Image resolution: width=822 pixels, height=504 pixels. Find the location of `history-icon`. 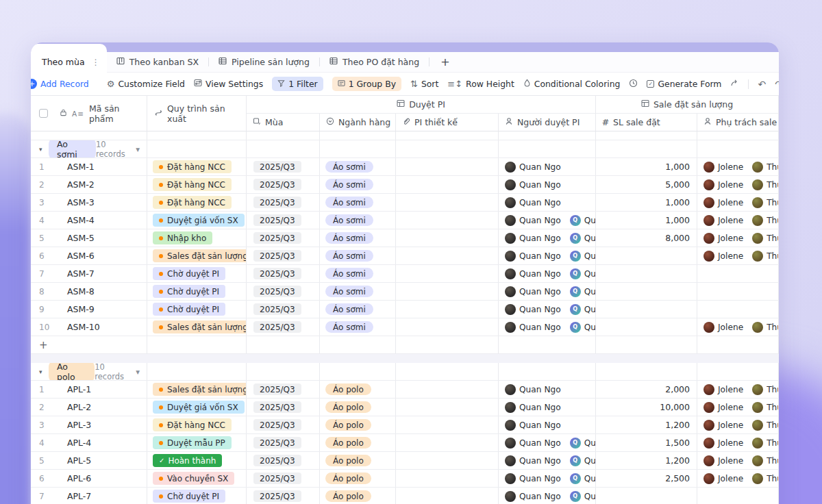

history-icon is located at coordinates (633, 84).